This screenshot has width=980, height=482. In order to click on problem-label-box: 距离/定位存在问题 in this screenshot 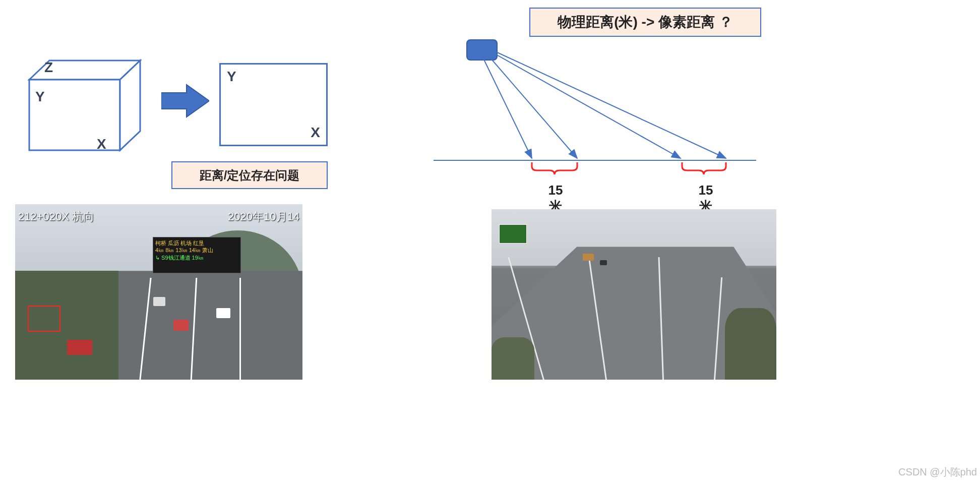, I will do `click(250, 175)`.